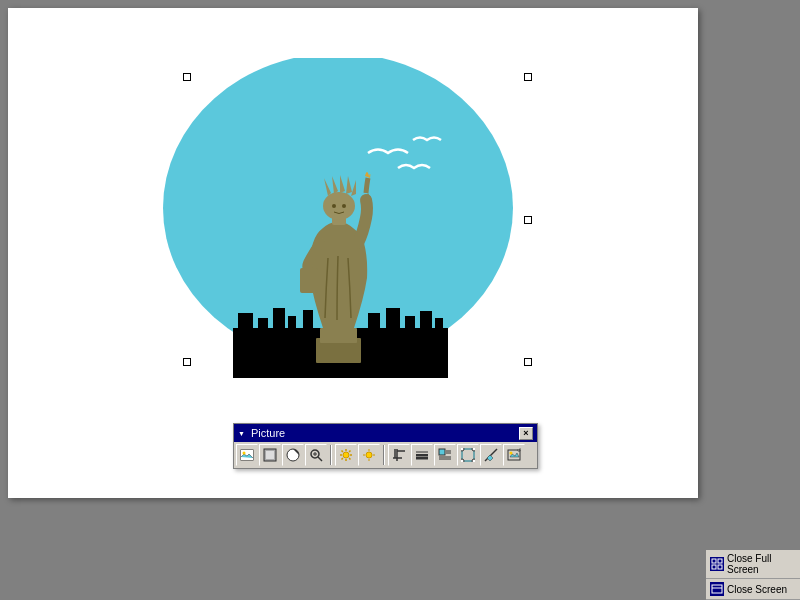 The width and height of the screenshot is (800, 600). I want to click on close-screen-icon, so click(717, 589).